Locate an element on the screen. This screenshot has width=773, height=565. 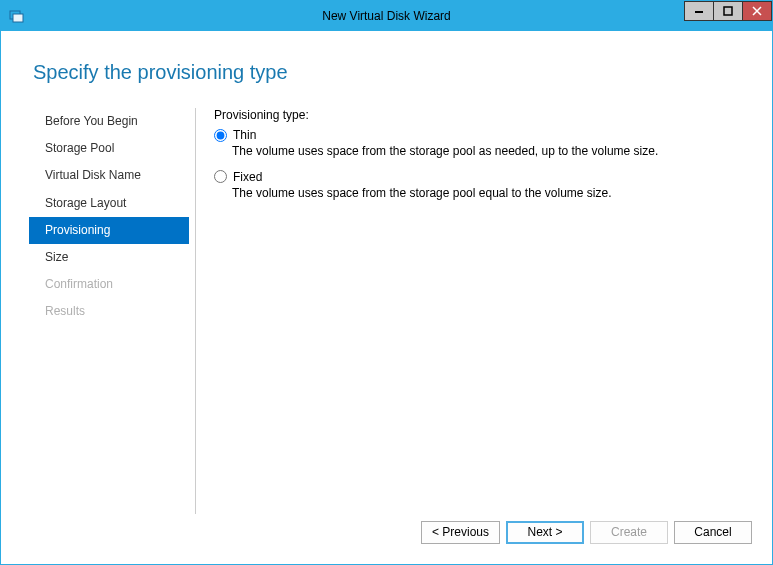
vertical-divider is located at coordinates (196, 311).